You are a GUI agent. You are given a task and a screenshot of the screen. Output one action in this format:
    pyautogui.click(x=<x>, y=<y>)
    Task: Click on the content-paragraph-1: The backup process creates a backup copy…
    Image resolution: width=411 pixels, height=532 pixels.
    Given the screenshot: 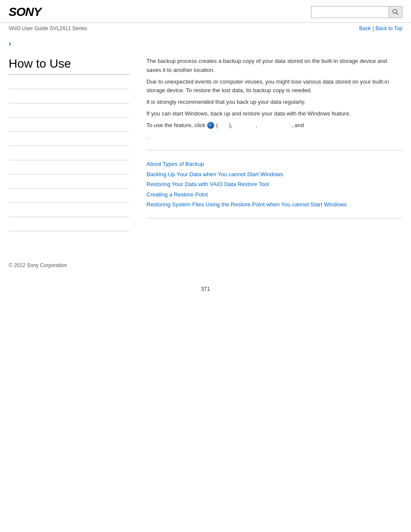 What is the action you would take?
    pyautogui.click(x=274, y=66)
    